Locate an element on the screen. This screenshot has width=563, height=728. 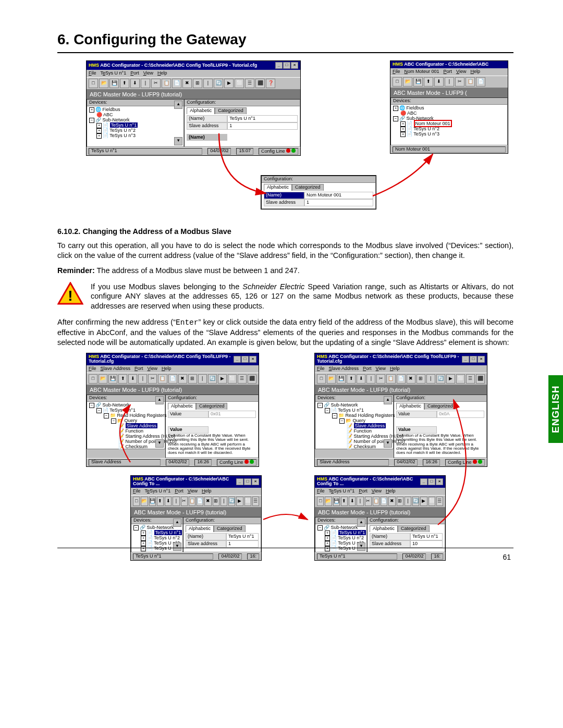
screenshot-window-a: HMS ABC Configurator - C:\Schneider\ABC … is located at coordinates (193, 108).